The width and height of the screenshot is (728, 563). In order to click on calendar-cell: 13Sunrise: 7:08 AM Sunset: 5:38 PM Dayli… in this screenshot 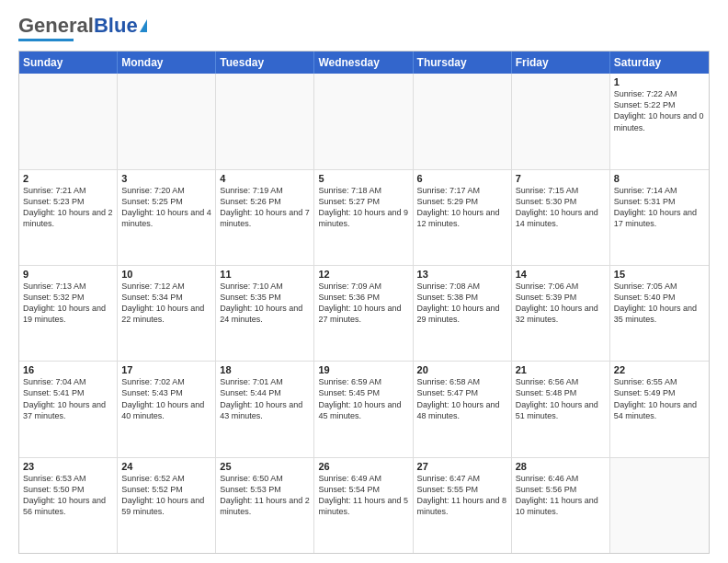, I will do `click(463, 313)`.